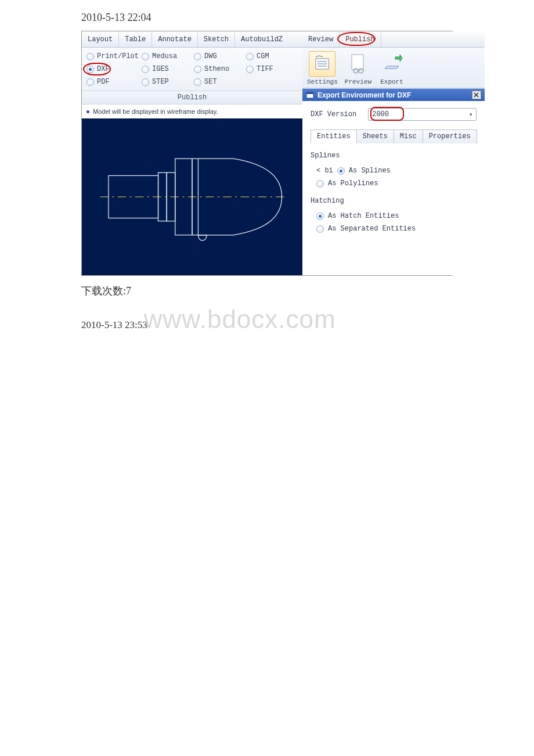  What do you see at coordinates (175, 39) in the screenshot?
I see `tab-annotate: Annotate` at bounding box center [175, 39].